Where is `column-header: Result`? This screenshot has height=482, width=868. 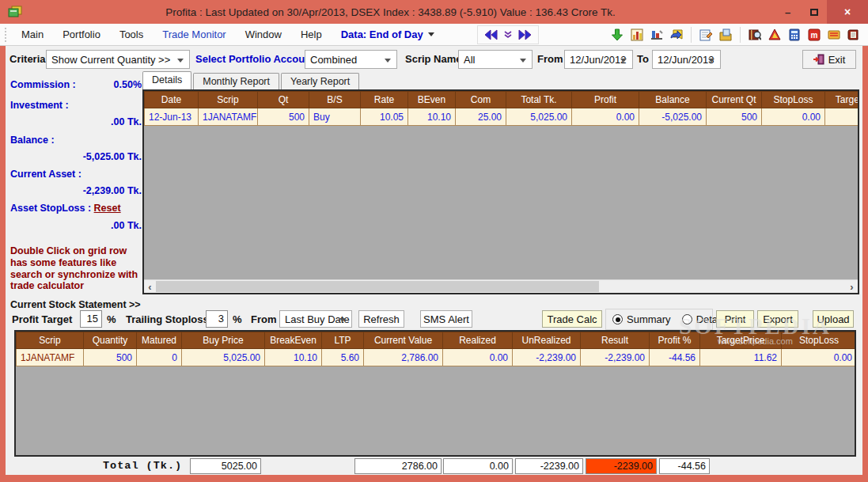
column-header: Result is located at coordinates (616, 340).